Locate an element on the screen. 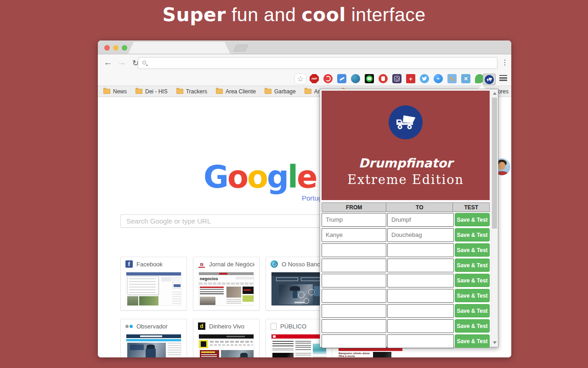  zoom-window-button is located at coordinates (124, 48).